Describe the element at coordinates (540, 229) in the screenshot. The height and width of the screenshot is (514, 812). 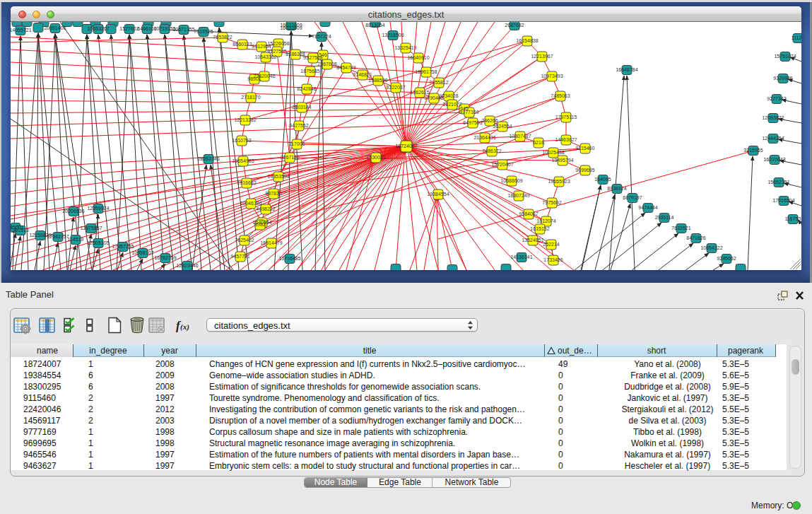
I see `svg-text: 1615152` at that location.